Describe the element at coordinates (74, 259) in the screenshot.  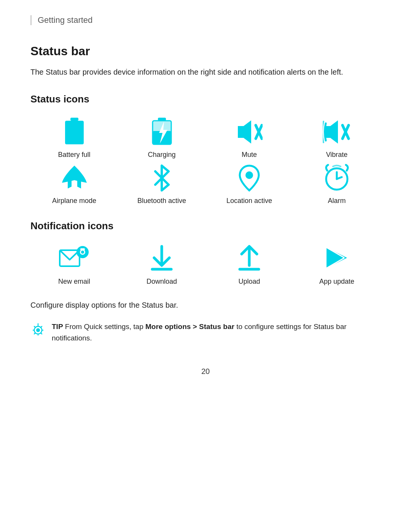
I see `new-email-icon` at that location.